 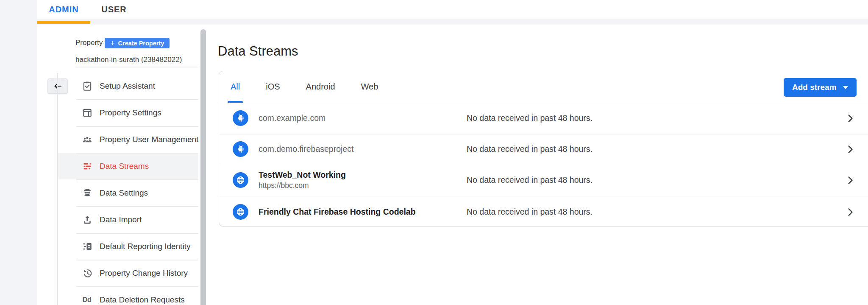 What do you see at coordinates (124, 193) in the screenshot?
I see `sidebar-item-label: Data Settings` at bounding box center [124, 193].